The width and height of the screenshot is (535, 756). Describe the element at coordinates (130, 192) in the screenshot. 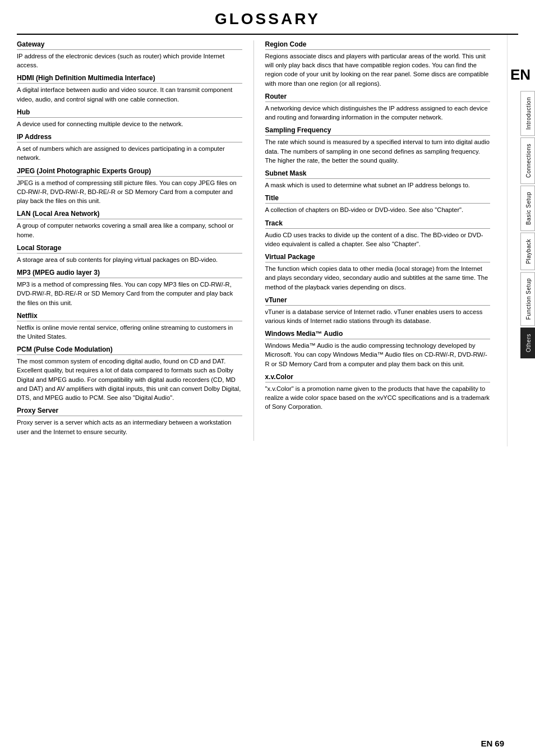

I see `glossary-definition: JPEG is a method of compressing still pi…` at that location.